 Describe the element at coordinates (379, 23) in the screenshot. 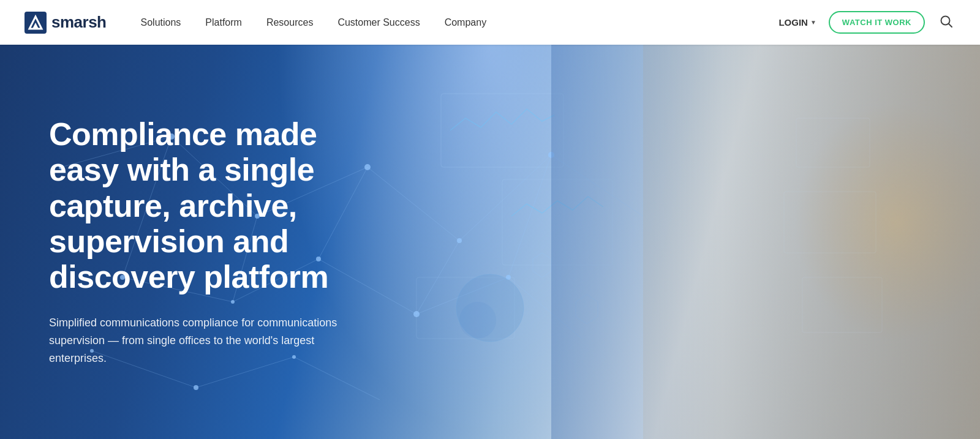

I see `nav-item-customer-success: Customer Success` at that location.